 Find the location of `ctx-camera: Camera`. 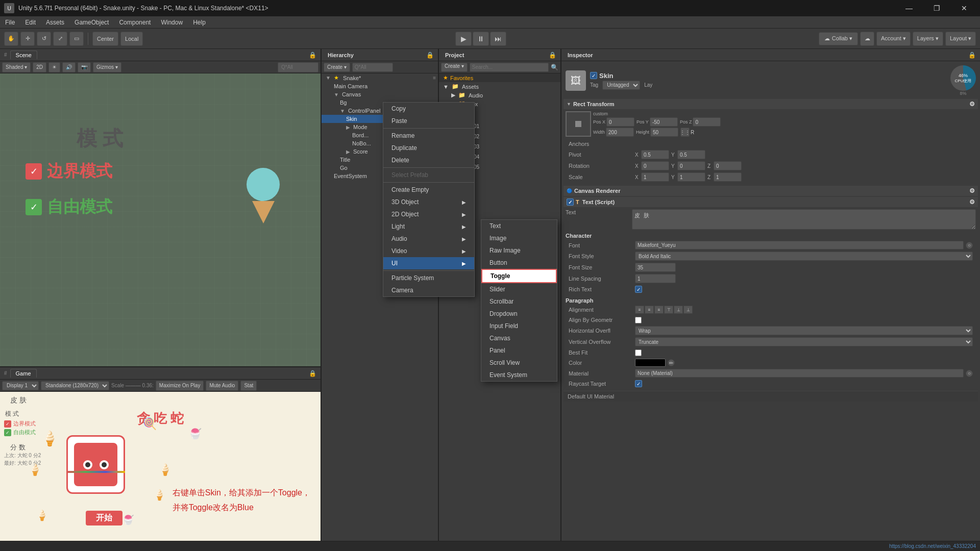

ctx-camera: Camera is located at coordinates (429, 290).